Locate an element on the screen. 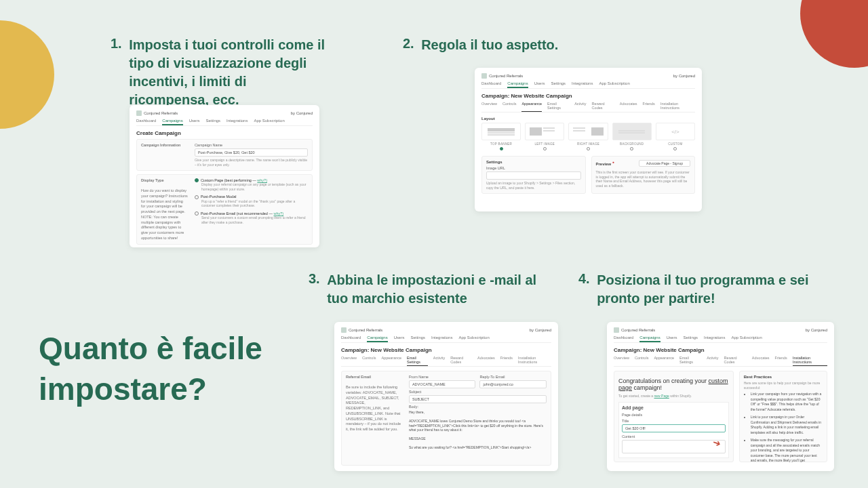  decorative-circle-yellow is located at coordinates (27, 75).